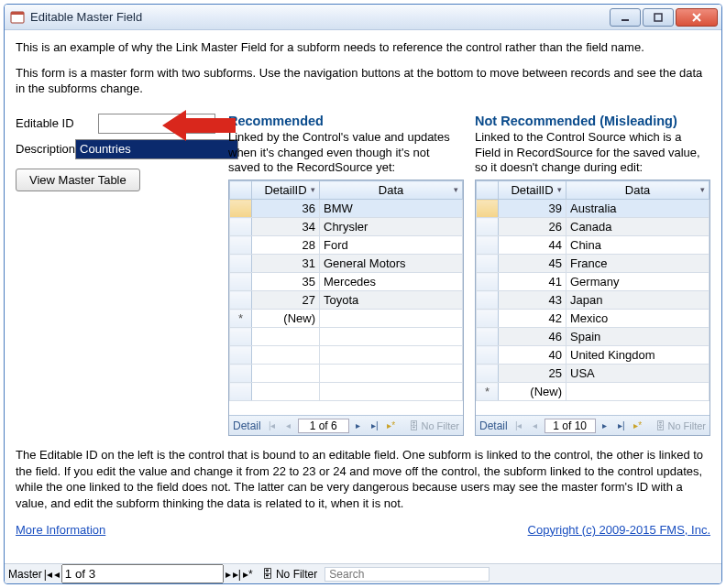  What do you see at coordinates (346, 227) in the screenshot?
I see `table-row: 34Chrysler` at bounding box center [346, 227].